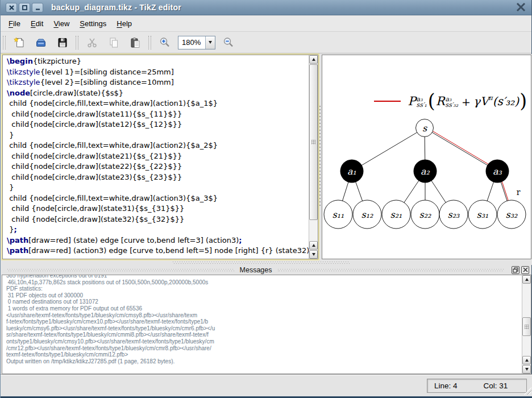  What do you see at coordinates (158, 63) in the screenshot?
I see `code-line: \begin{tikzpicture}` at bounding box center [158, 63].